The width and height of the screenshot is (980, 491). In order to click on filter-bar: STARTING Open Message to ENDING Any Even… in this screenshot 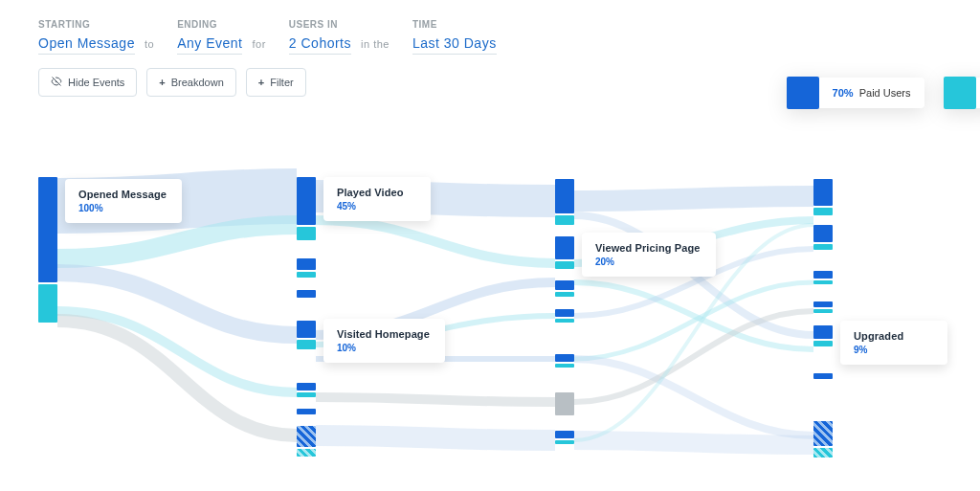, I will do `click(450, 33)`.